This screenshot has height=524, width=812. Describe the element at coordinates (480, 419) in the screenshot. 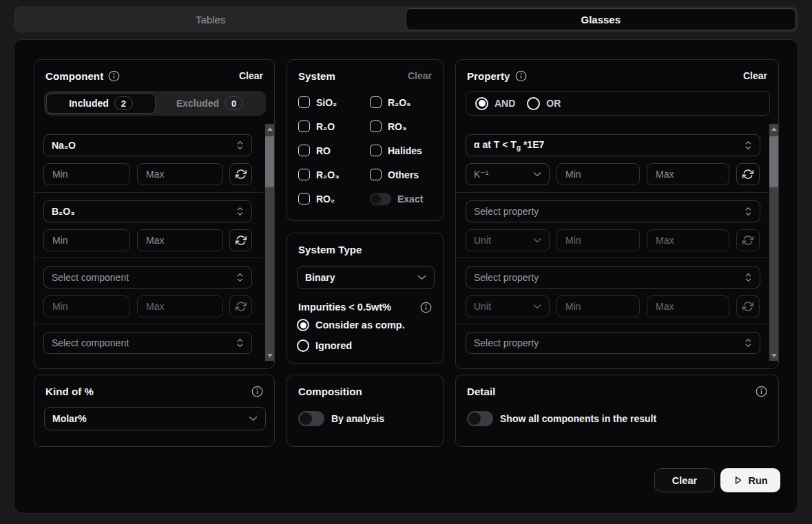

I see `show-all-components-toggle` at that location.